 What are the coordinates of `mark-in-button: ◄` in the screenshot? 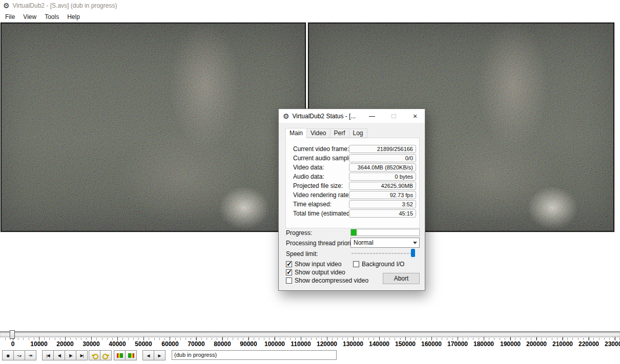 It's located at (149, 355).